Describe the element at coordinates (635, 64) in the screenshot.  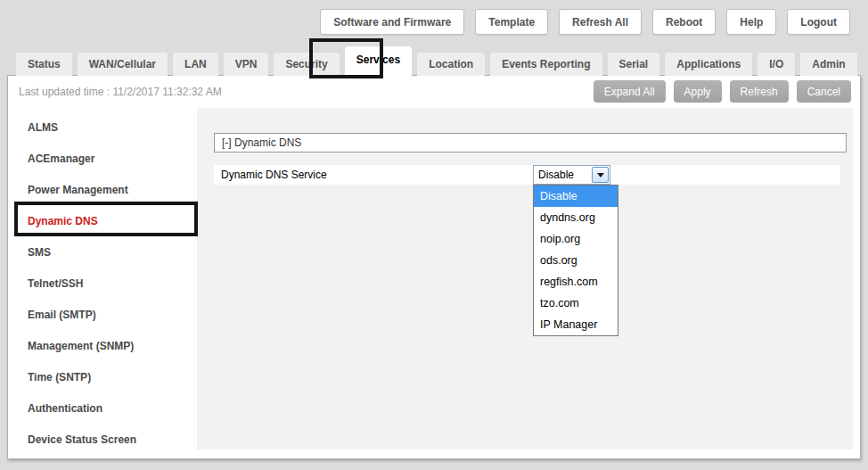
I see `tab-serial: Serial` at that location.